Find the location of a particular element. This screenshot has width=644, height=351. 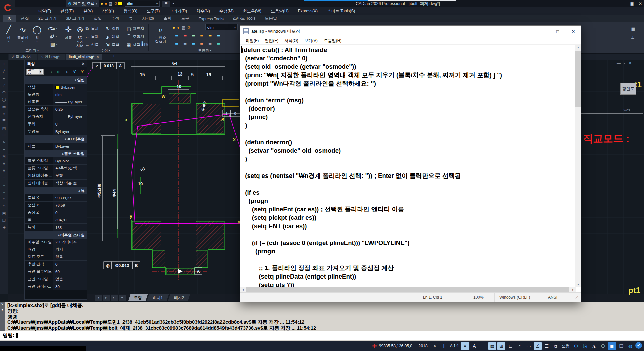

property-row: 표면 하이라... 30 is located at coordinates (56, 287).